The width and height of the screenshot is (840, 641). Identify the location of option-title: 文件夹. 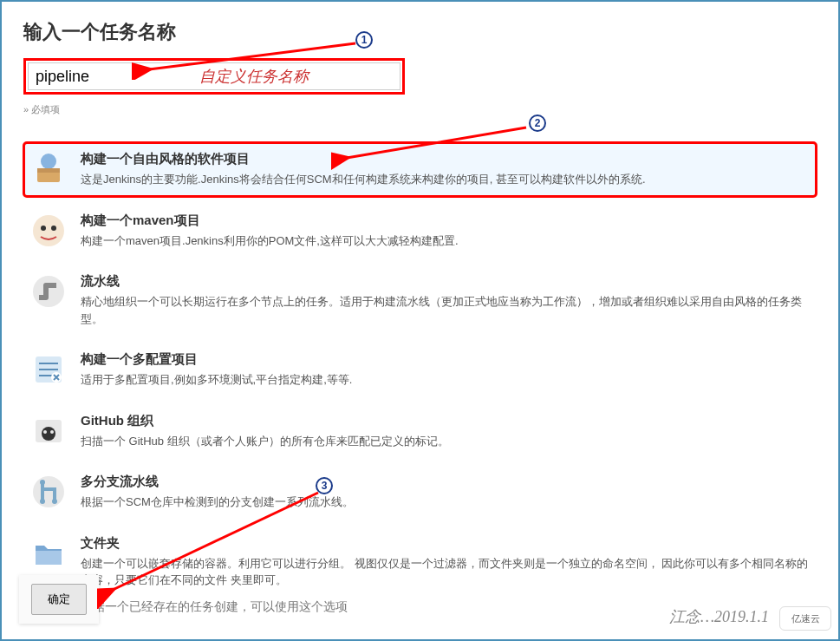
(446, 543).